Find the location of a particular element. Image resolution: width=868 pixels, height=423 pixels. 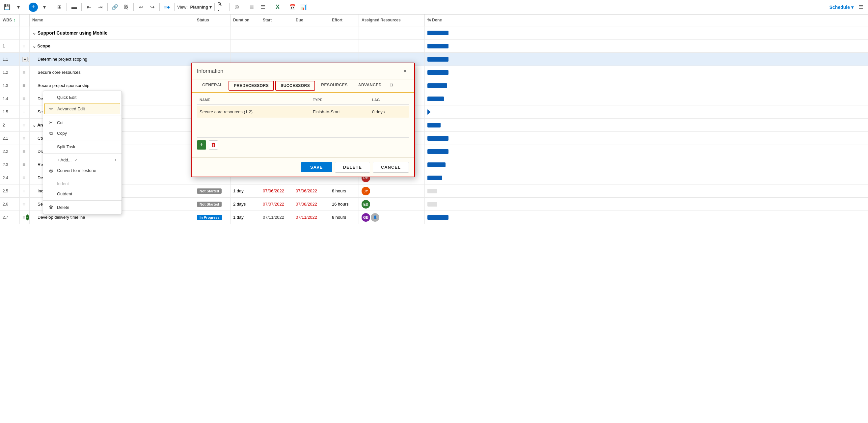

table-row: 1.5 ≡ Scope complete is located at coordinates (434, 112).